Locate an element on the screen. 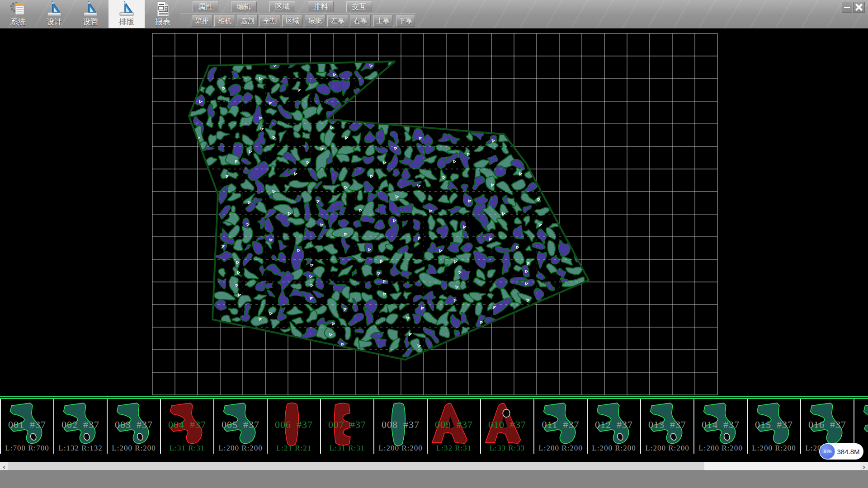 Image resolution: width=868 pixels, height=488 pixels. scroll-right-button: › is located at coordinates (864, 466).